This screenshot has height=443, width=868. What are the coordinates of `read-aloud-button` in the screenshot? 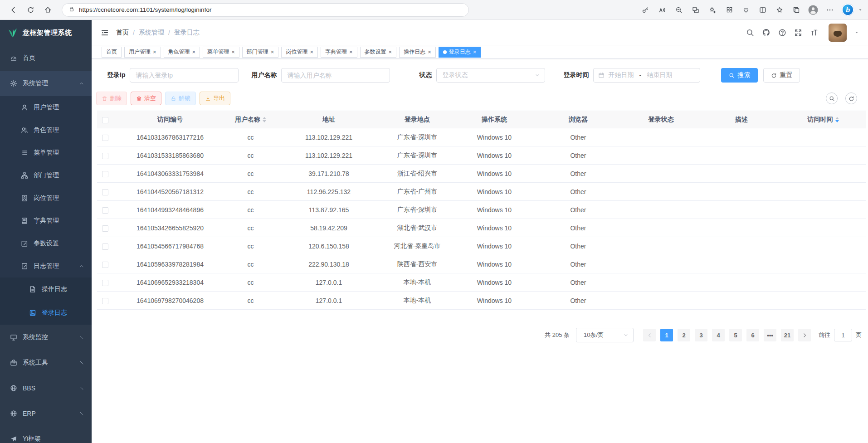 It's located at (662, 10).